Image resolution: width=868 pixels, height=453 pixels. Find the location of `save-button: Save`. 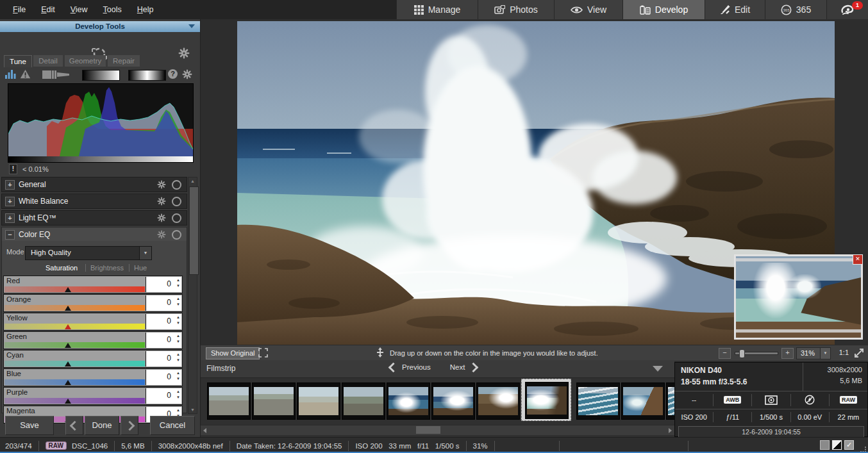

save-button: Save is located at coordinates (29, 425).